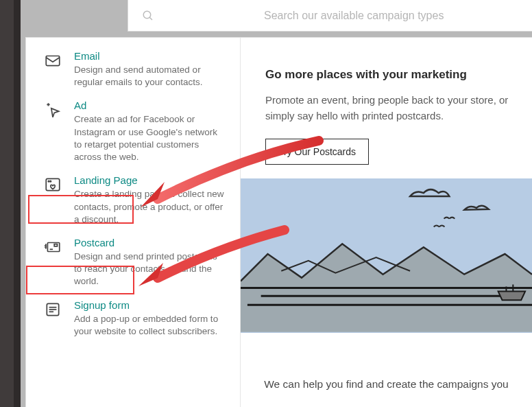 This screenshot has width=532, height=407. What do you see at coordinates (399, 108) in the screenshot?
I see `promo-desc: Promote an event, bring people back to y…` at bounding box center [399, 108].